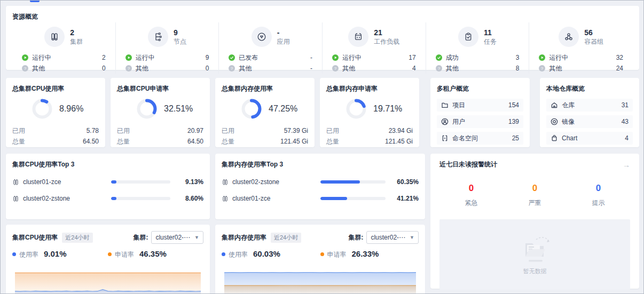 This screenshot has height=294, width=644. Describe the element at coordinates (468, 164) in the screenshot. I see `alarm-title: 近七日未读报警统计` at that location.